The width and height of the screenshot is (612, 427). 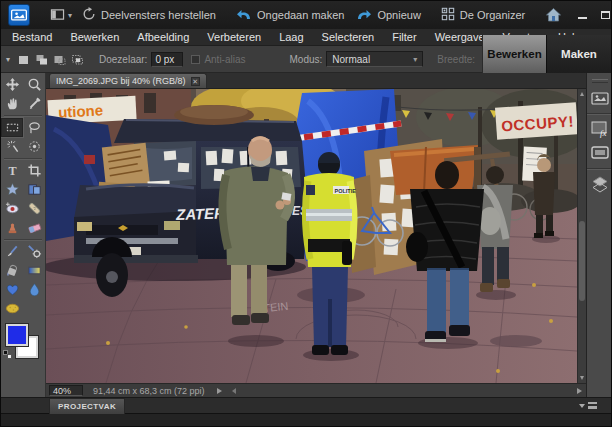 What do you see at coordinates (604, 133) in the screenshot?
I see `svg-text: fx` at bounding box center [604, 133].